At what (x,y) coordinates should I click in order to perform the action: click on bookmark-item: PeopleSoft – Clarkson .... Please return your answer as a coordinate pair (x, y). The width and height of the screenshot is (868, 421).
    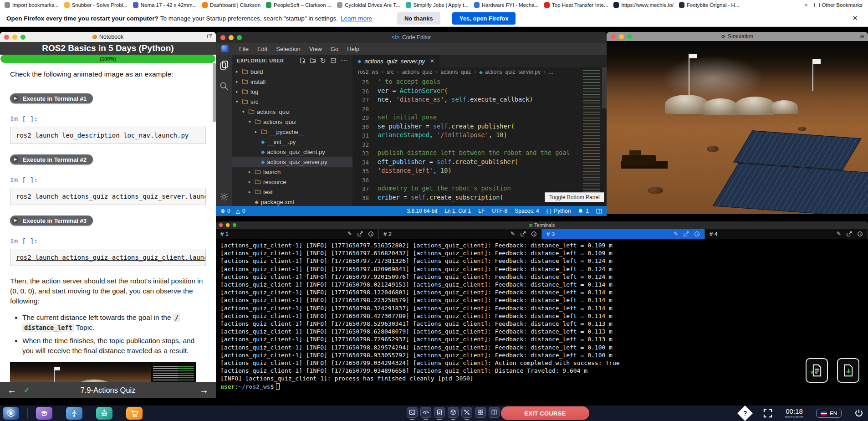
    Looking at the image, I should click on (301, 5).